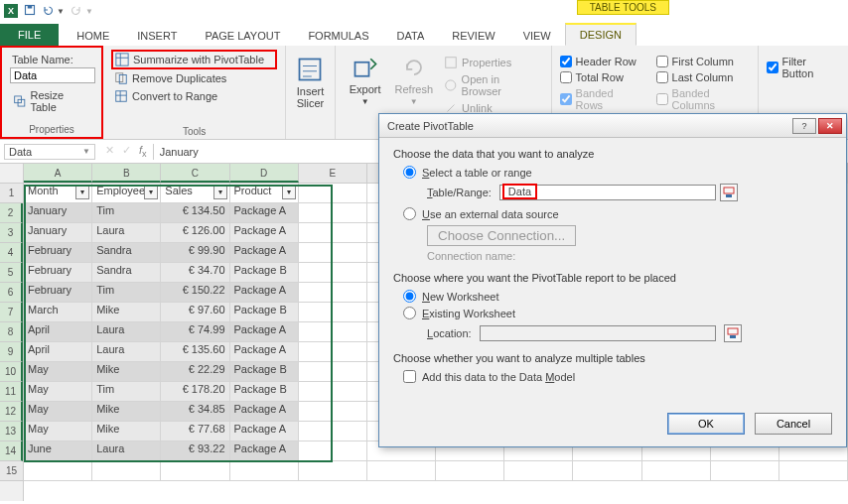 The height and width of the screenshot is (504, 848). What do you see at coordinates (12, 471) in the screenshot?
I see `row-header-15: 15` at bounding box center [12, 471].